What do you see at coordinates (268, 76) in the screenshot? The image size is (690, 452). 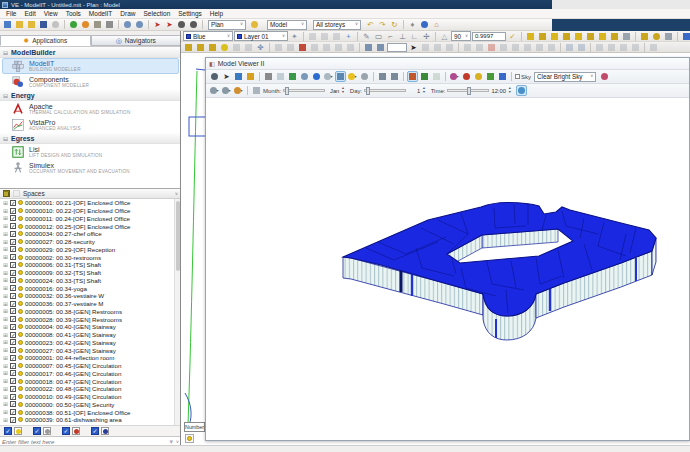 I see `camera-view-icon` at bounding box center [268, 76].